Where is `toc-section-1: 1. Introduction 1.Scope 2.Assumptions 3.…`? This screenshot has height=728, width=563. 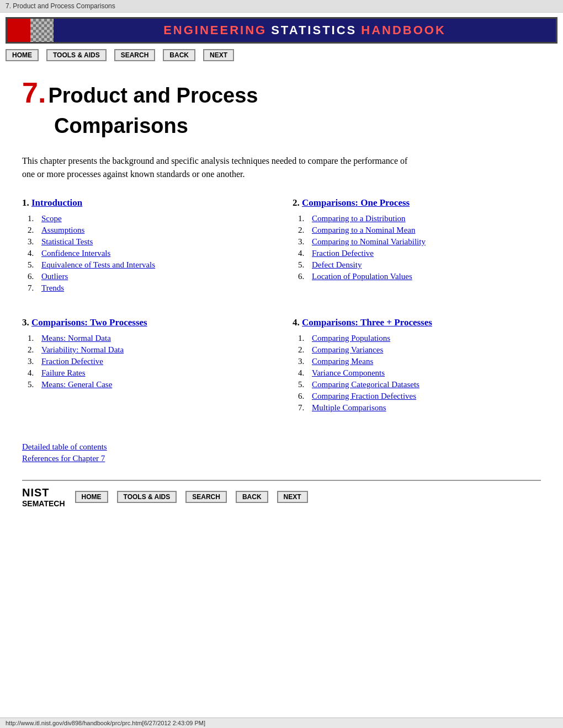
toc-section-1: 1. Introduction 1.Scope 2.Assumptions 3.… is located at coordinates (146, 246).